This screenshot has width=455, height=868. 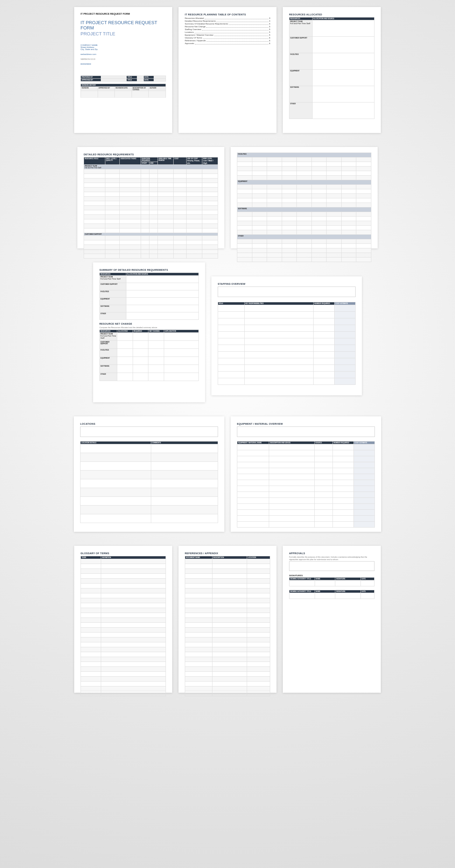 I want to click on section-title: EQUIPMENT / MATERIAL OVERVIEW, so click(x=306, y=424).